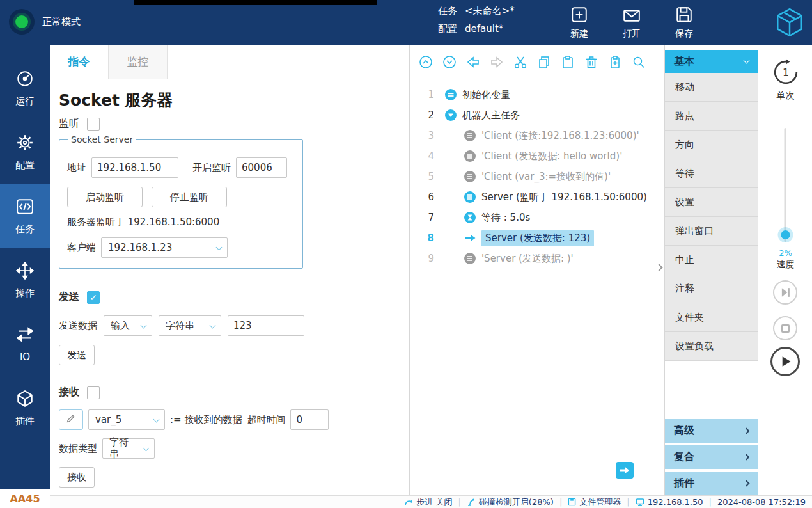 The image size is (812, 508). Describe the element at coordinates (544, 62) in the screenshot. I see `copy-icon` at that location.